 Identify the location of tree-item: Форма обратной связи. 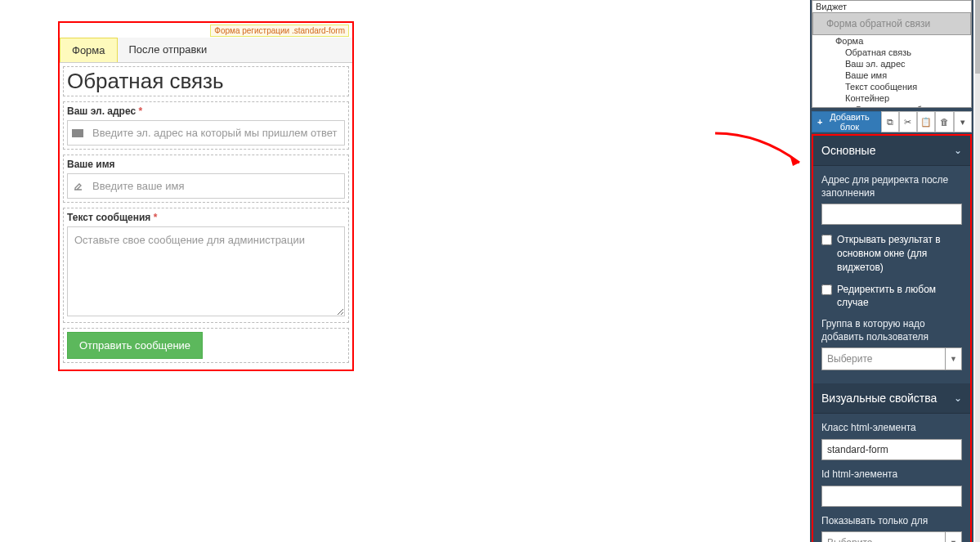
(892, 24).